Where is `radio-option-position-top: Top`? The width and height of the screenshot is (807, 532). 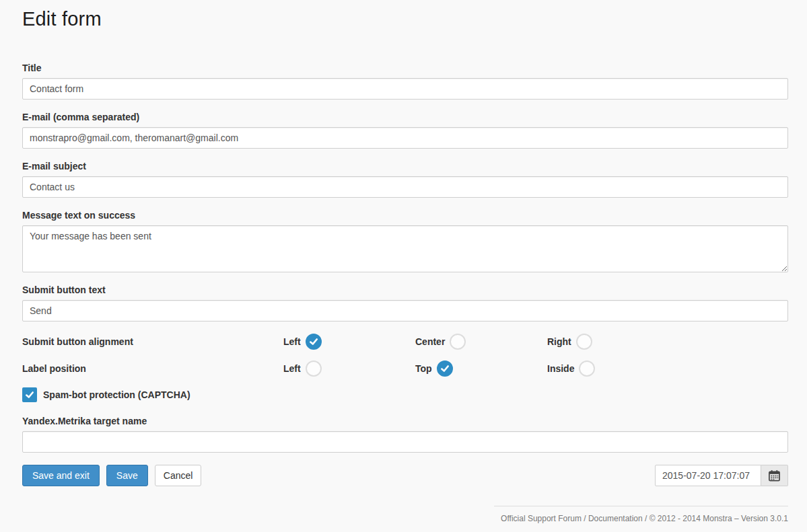 radio-option-position-top: Top is located at coordinates (481, 369).